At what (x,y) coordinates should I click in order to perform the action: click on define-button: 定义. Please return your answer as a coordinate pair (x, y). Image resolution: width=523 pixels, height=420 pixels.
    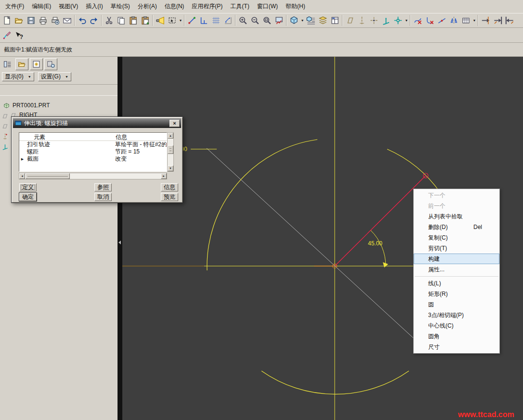
    Looking at the image, I should click on (28, 188).